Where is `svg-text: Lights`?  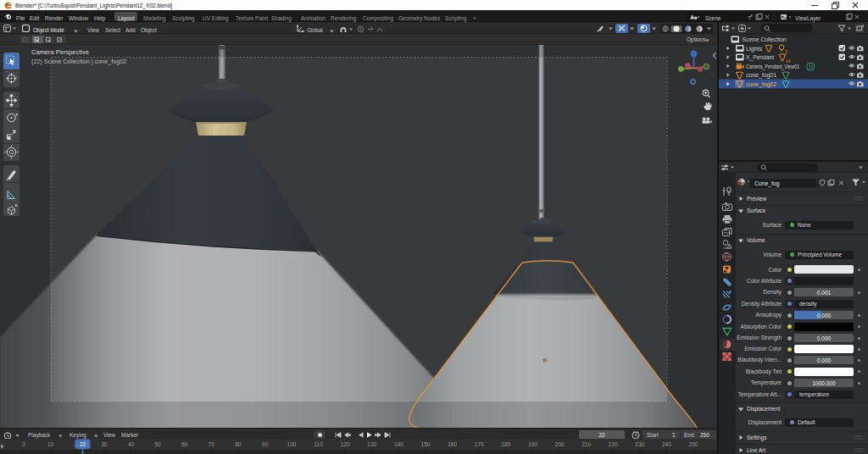
svg-text: Lights is located at coordinates (754, 49).